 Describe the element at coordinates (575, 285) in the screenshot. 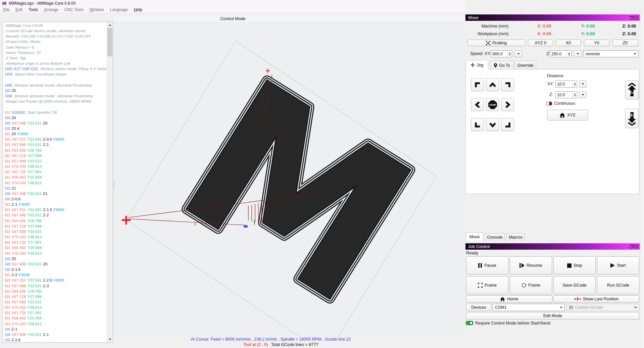

I see `save-gcode-button: Save GCode` at that location.